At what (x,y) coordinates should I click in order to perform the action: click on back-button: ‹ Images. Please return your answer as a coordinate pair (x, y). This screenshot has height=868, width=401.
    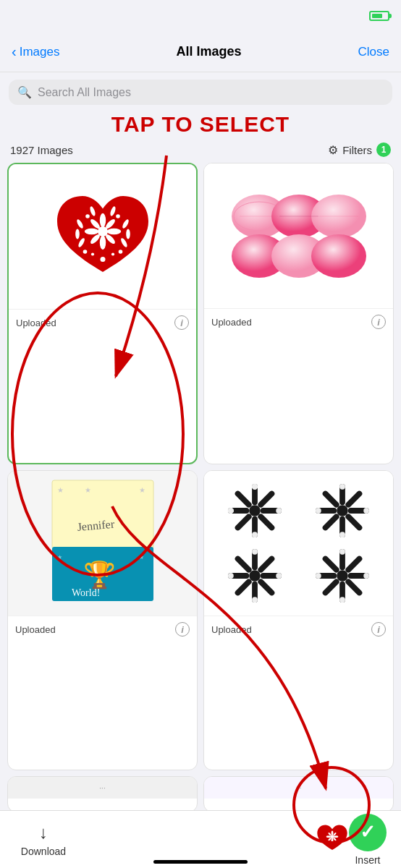
    Looking at the image, I should click on (35, 52).